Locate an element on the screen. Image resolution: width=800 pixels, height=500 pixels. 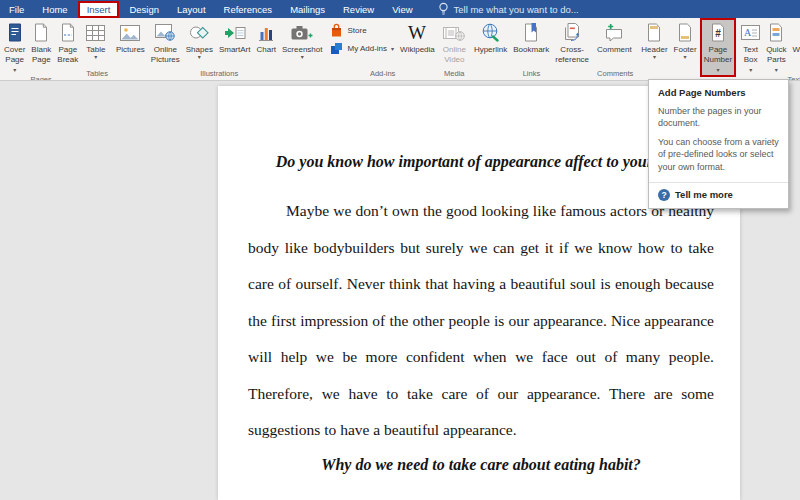
pictures-icon is located at coordinates (130, 32).